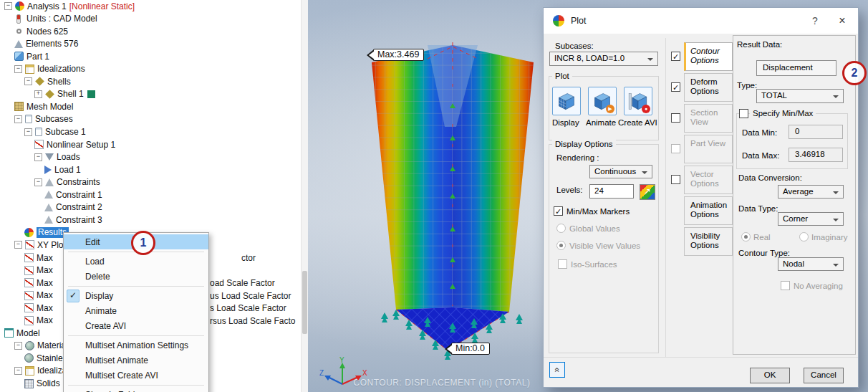 This screenshot has width=868, height=392. I want to click on axis-y-label: Y, so click(342, 360).